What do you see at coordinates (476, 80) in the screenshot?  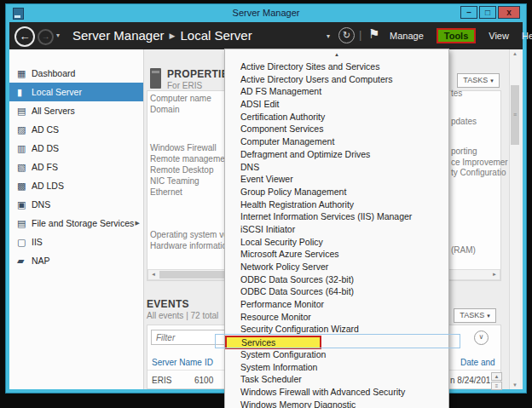 I see `tasks-label: TASKS` at bounding box center [476, 80].